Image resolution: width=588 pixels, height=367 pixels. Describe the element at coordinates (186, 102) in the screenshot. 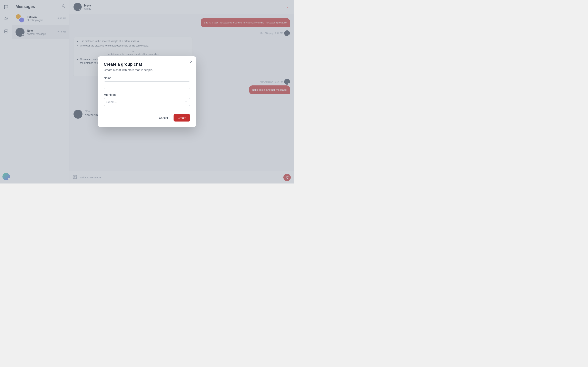

I see `chevron-down-icon` at that location.